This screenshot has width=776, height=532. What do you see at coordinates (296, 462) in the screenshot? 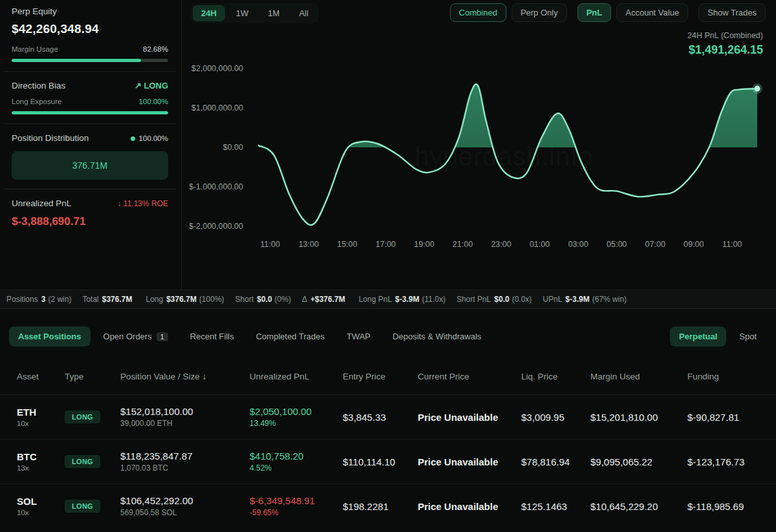
I see `unrealized-pnl-cell: $410,758.204.52%` at bounding box center [296, 462].